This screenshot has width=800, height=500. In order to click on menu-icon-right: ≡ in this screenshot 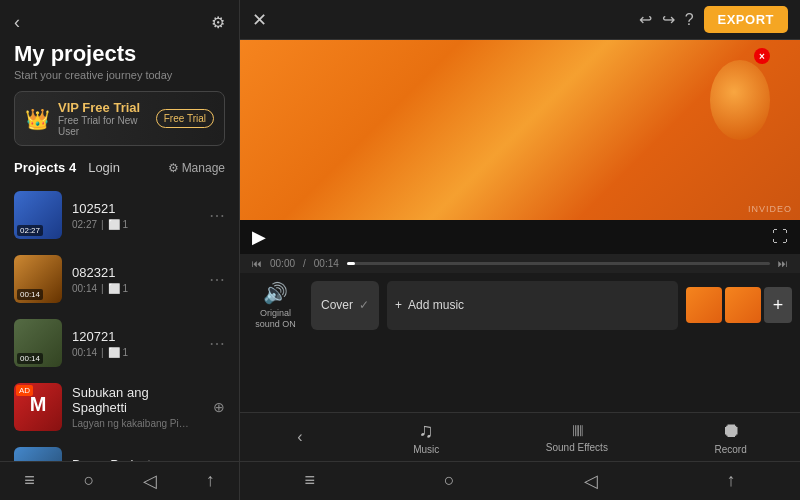, I will do `click(310, 481)`.